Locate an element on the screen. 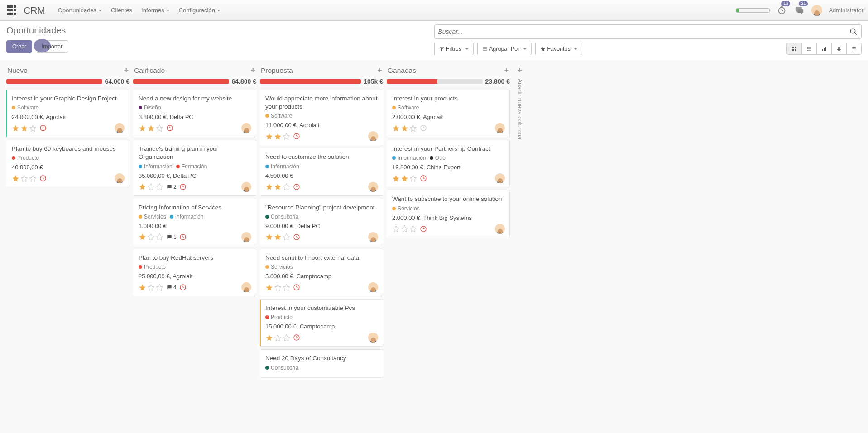 The height and width of the screenshot is (433, 868). nav-menu-configuración: Configuración is located at coordinates (200, 10).